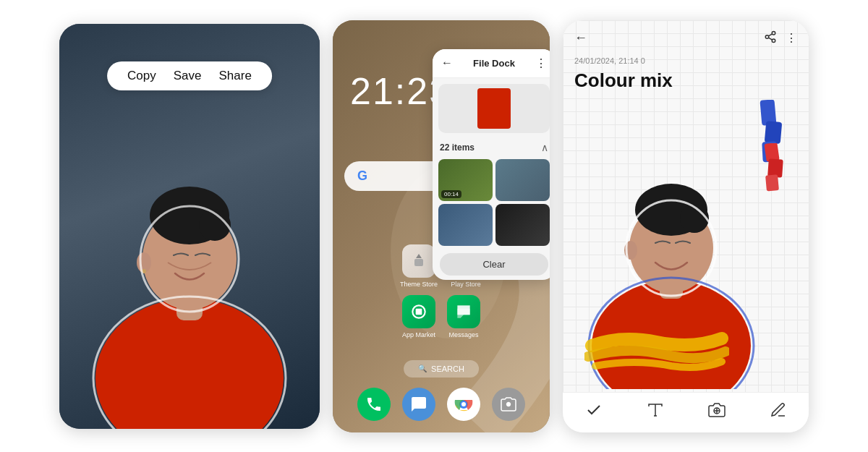  Describe the element at coordinates (780, 38) in the screenshot. I see `header-right: ⋮` at that location.